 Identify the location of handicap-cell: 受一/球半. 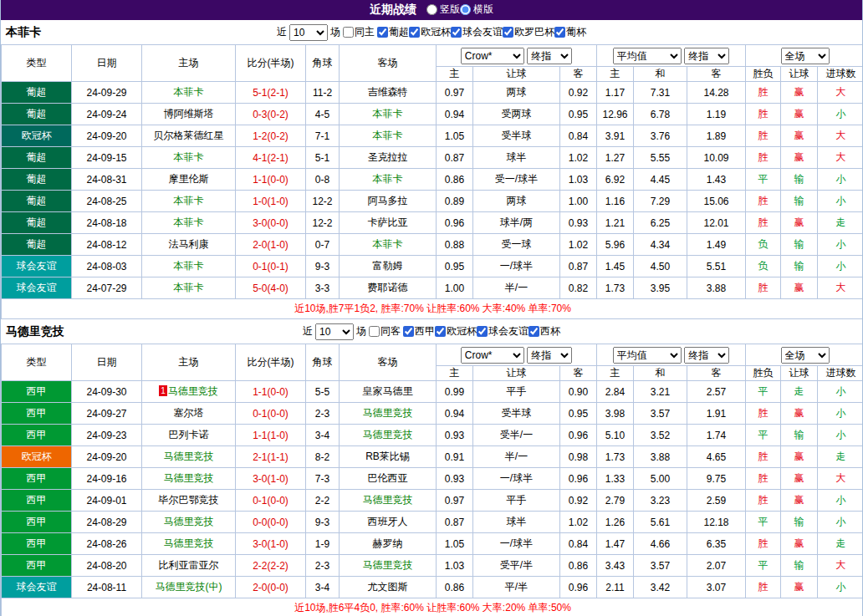
(517, 180).